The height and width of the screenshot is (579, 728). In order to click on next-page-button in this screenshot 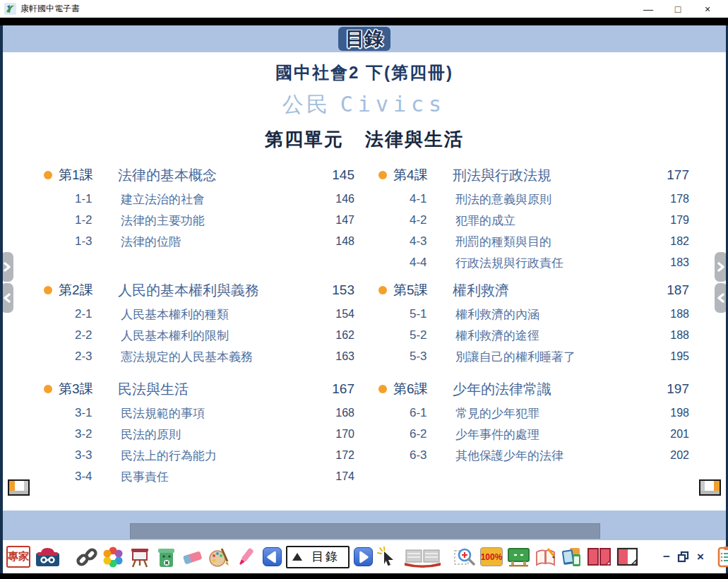, I will do `click(363, 556)`.